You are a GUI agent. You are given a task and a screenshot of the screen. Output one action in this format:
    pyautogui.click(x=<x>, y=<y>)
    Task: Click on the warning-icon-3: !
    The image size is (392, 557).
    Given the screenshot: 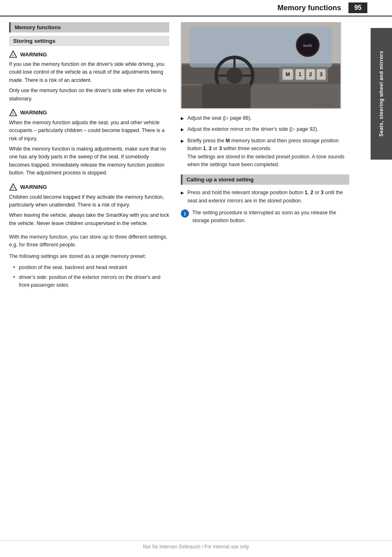 What is the action you would take?
    pyautogui.click(x=13, y=187)
    